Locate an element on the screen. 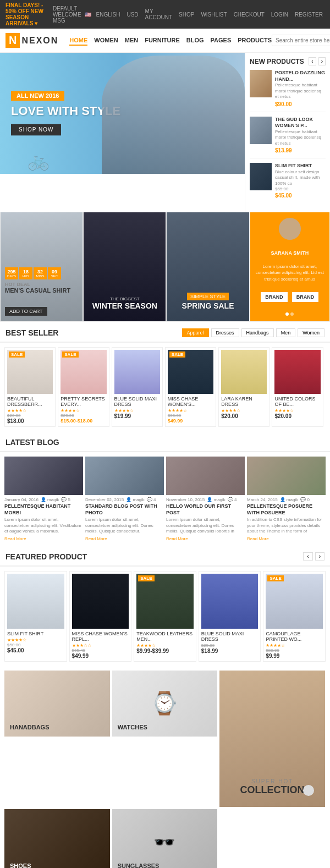 The height and width of the screenshot is (868, 330). feat-stars-1: ★★★★☆ is located at coordinates (36, 640).